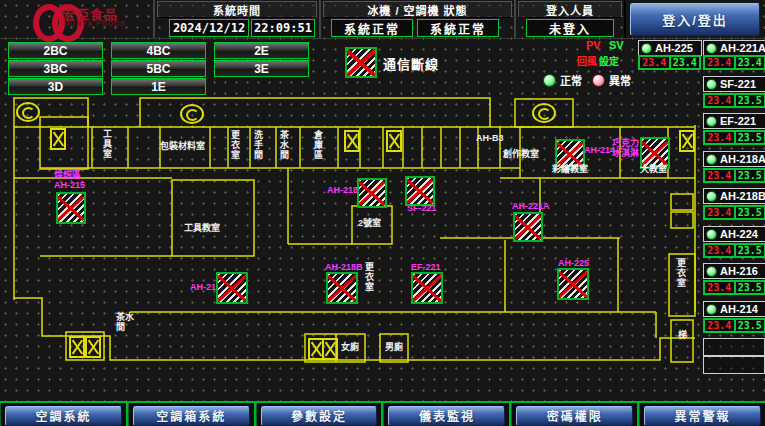 This screenshot has width=765, height=426. I want to click on nav-cell: 空調系統, so click(64, 414).